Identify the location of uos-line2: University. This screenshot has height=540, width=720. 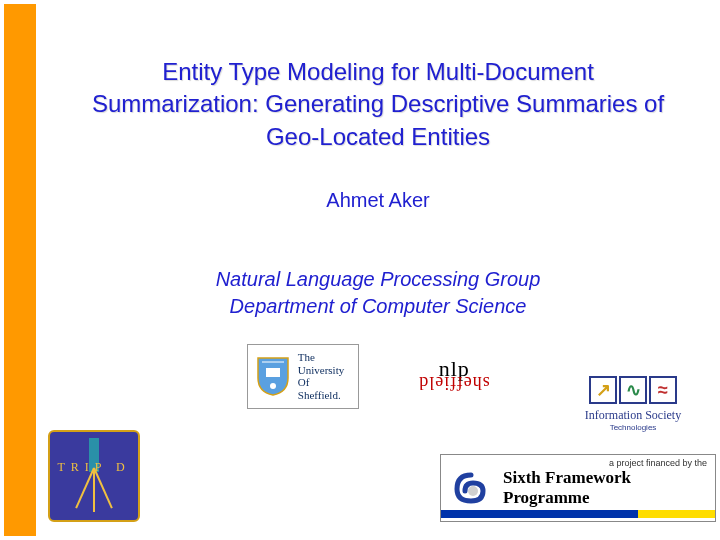
(321, 370).